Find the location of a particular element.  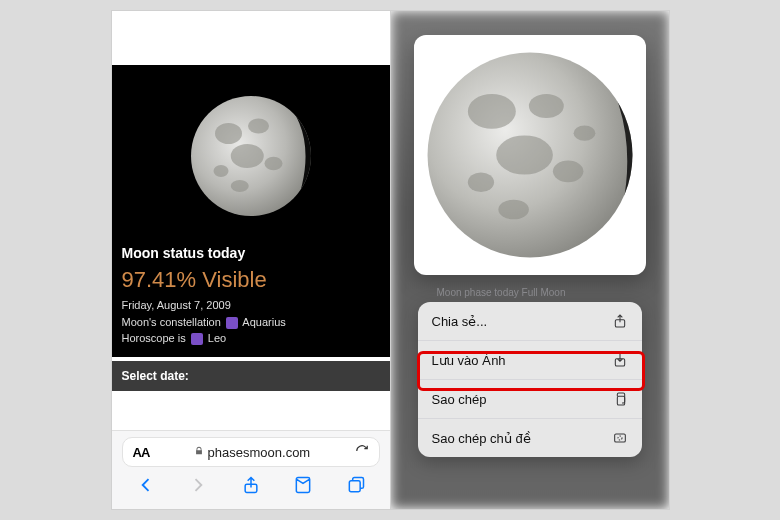

moon-icon is located at coordinates (251, 156).